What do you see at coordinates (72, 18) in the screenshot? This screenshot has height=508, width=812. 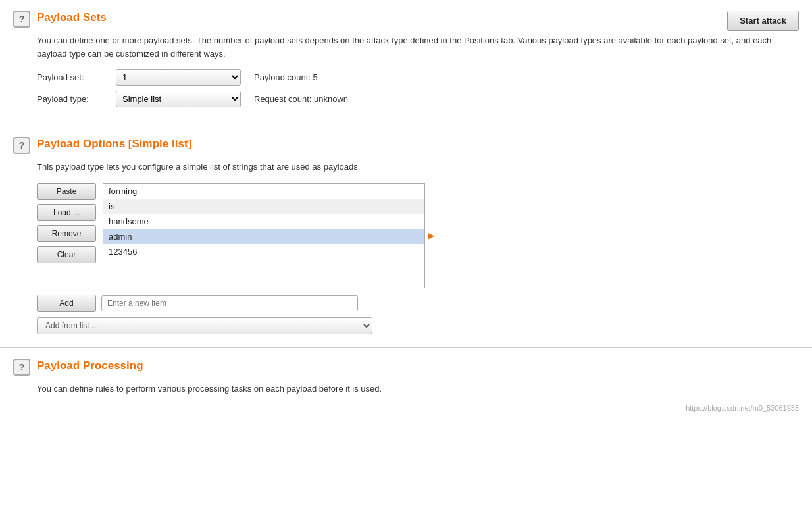 I see `payload-sets-title: Payload Sets` at bounding box center [72, 18].